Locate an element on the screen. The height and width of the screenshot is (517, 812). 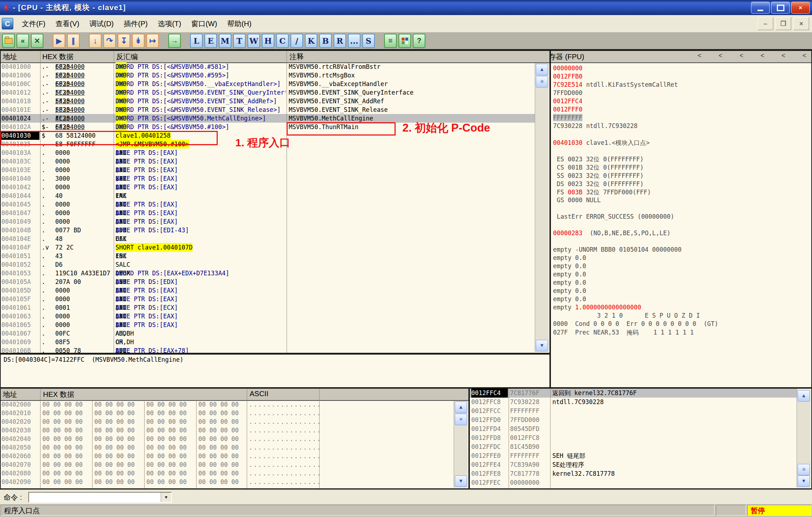
stack-row: 0012FFD80012FFC8 is located at coordinates (634, 438).